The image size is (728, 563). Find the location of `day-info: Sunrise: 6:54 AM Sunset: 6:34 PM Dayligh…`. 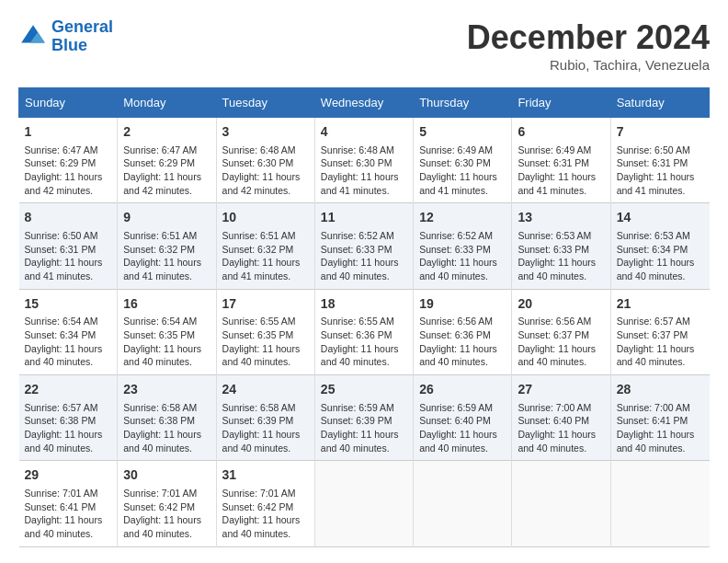

day-info: Sunrise: 6:54 AM Sunset: 6:34 PM Dayligh… is located at coordinates (68, 342).